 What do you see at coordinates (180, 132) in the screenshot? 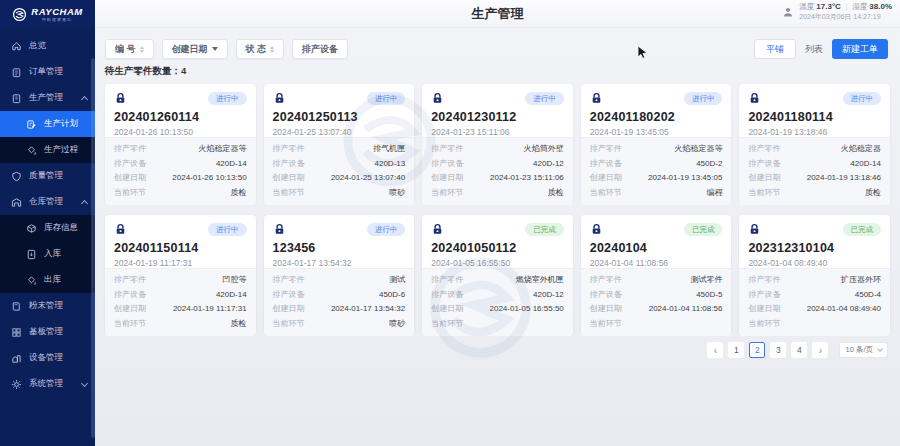
I see `work-order-datetime: 2024-01-26 10:13:50` at bounding box center [180, 132].